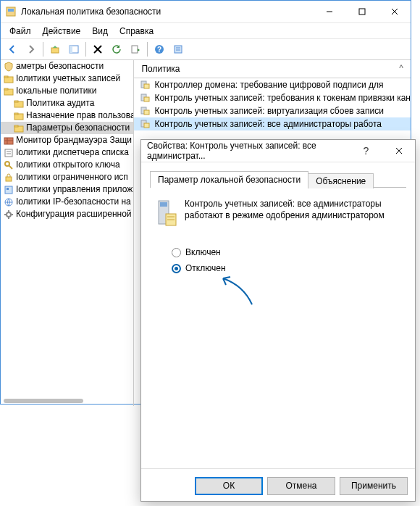 The height and width of the screenshot is (506, 420). I want to click on tree-item: Іокальные политики, so click(67, 91).